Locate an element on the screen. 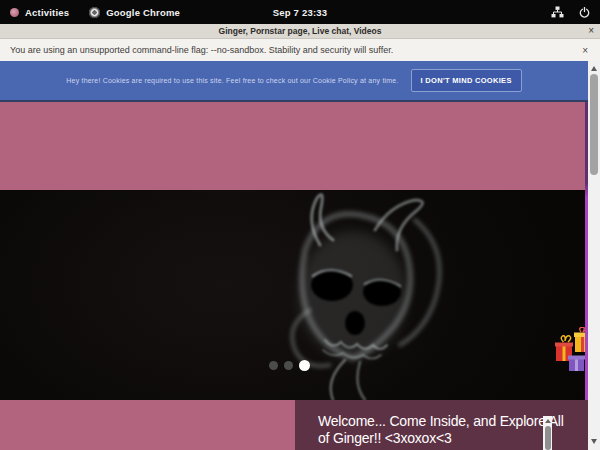 The height and width of the screenshot is (450, 600). activities-label: Activities is located at coordinates (47, 12).